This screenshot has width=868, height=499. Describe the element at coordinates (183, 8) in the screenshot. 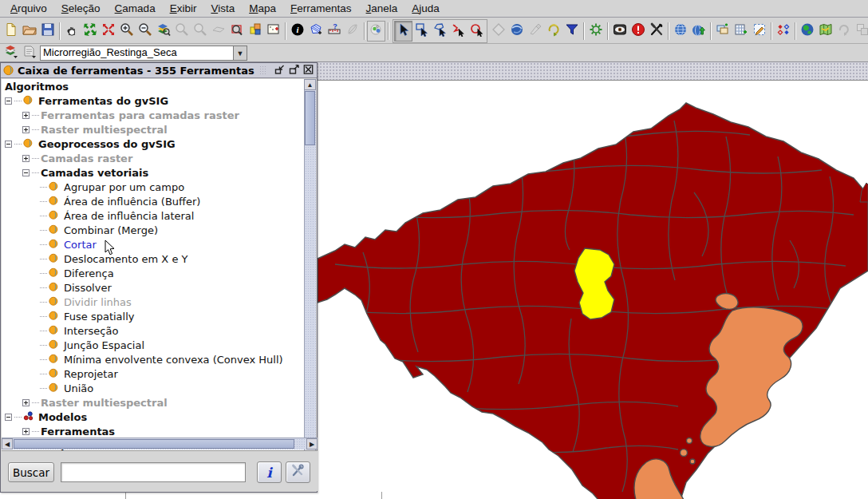

I see `menu-exibir: Exibir` at that location.